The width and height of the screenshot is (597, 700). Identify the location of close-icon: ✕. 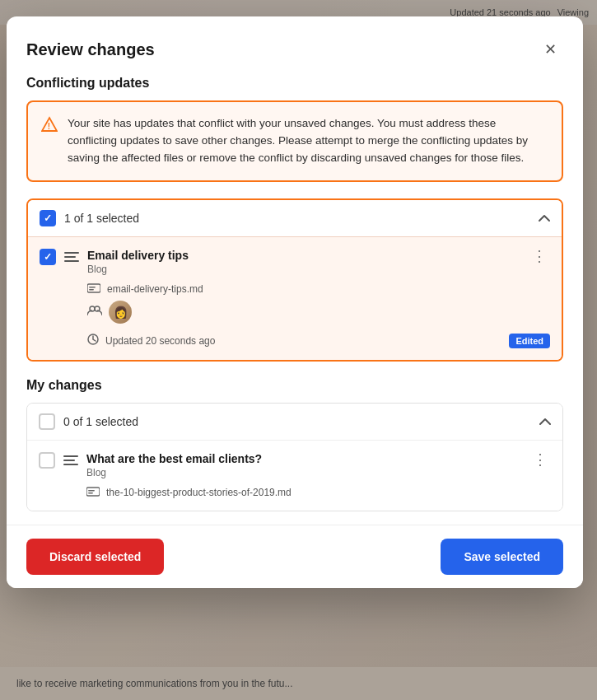
(550, 49).